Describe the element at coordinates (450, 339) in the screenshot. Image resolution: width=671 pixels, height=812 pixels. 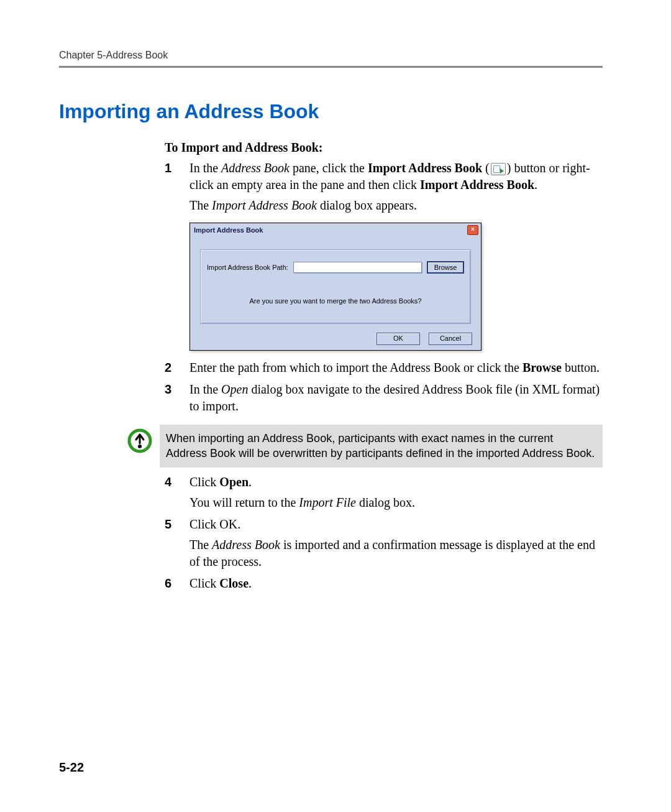
I see `cancel-button: Cancel` at that location.